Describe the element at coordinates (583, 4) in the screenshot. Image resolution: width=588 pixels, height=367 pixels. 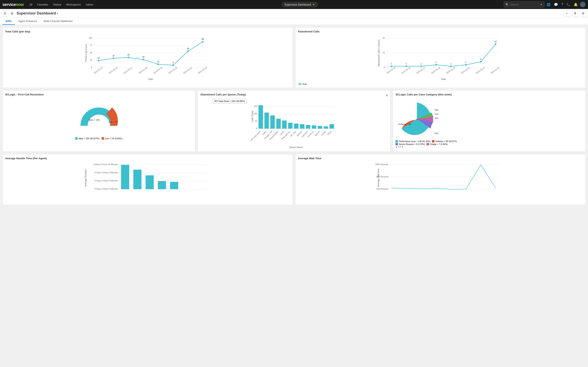
I see `user-avatar: 👤` at that location.